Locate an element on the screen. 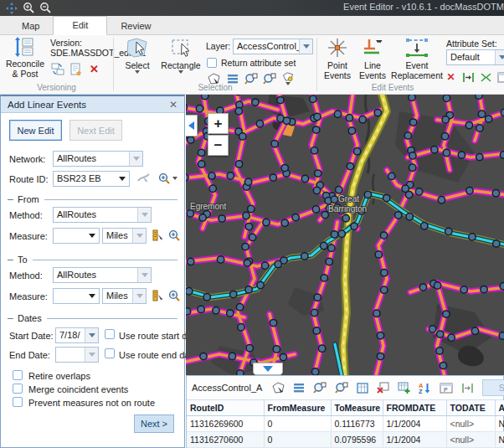  column-header: AC is located at coordinates (499, 409).